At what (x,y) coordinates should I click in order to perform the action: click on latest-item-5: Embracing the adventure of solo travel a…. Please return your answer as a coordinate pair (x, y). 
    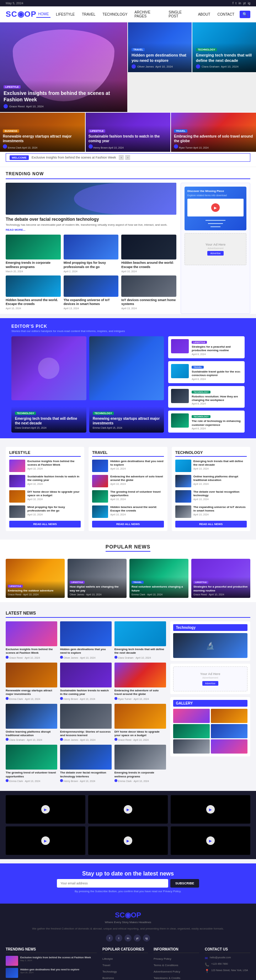
    Looking at the image, I should click on (140, 682).